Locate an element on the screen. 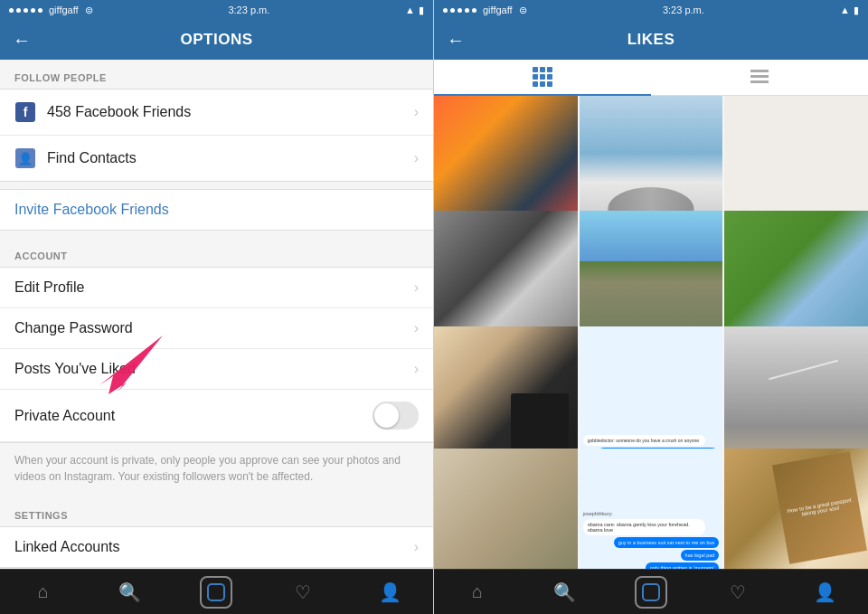 This screenshot has width=868, height=614. wifi-icon: ⊜ is located at coordinates (89, 11).